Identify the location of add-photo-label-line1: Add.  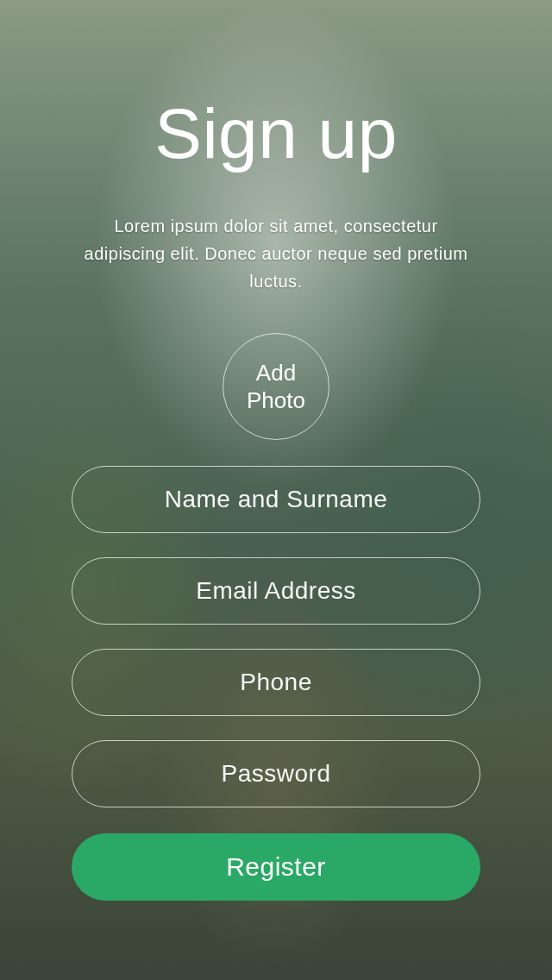
(276, 373).